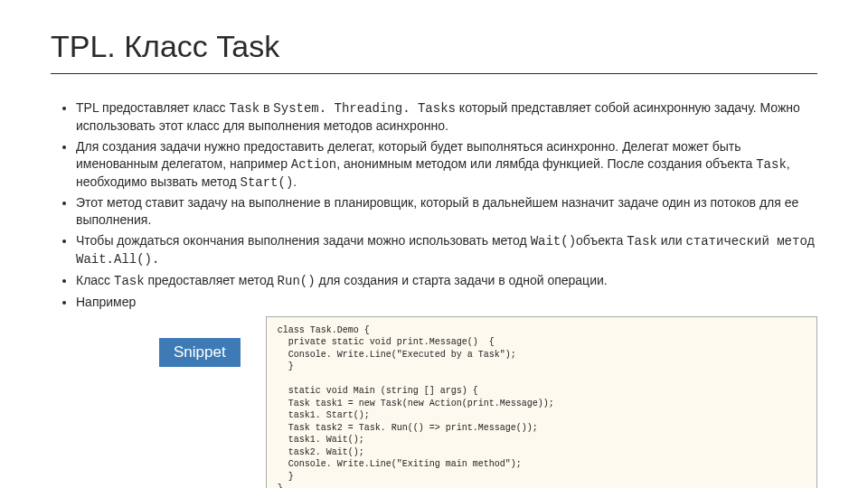  What do you see at coordinates (200, 352) in the screenshot?
I see `snippet-label: Snippet` at bounding box center [200, 352].